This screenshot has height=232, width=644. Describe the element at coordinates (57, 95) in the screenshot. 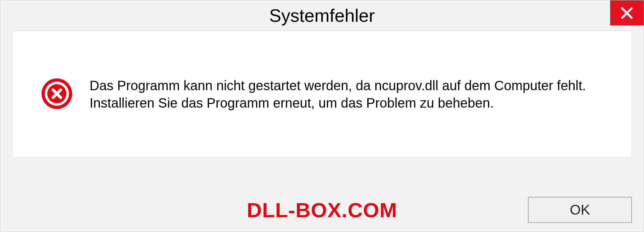

I see `error-icon` at that location.